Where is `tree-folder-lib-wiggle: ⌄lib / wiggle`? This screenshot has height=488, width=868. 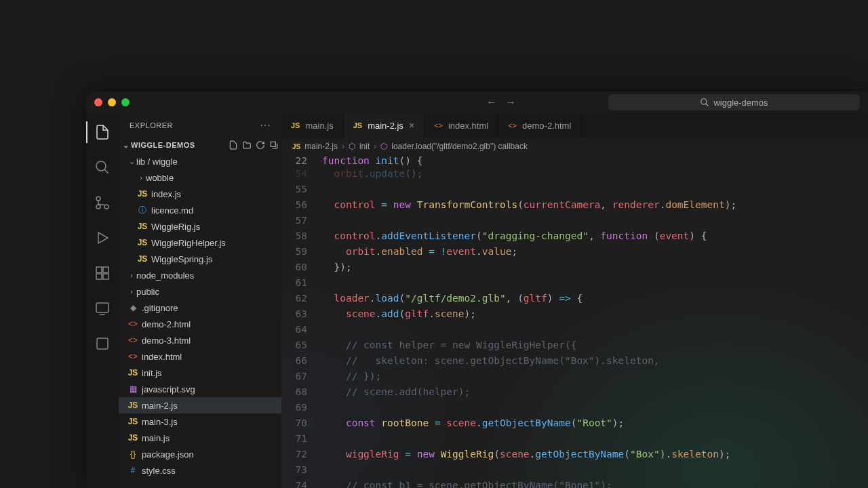
tree-folder-lib-wiggle: ⌄lib / wiggle is located at coordinates (200, 161).